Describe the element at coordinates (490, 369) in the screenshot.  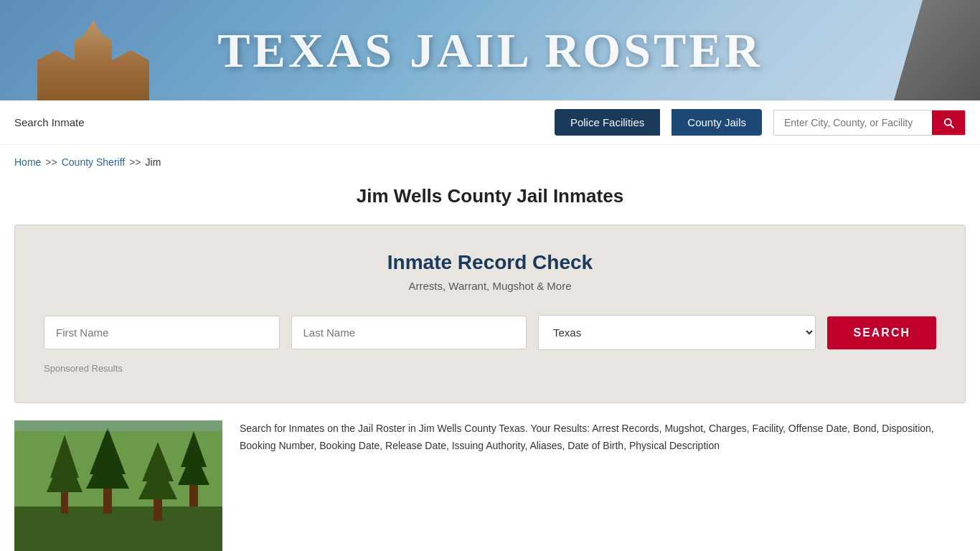
I see `sponsored-results-label: Sponsored Results` at that location.